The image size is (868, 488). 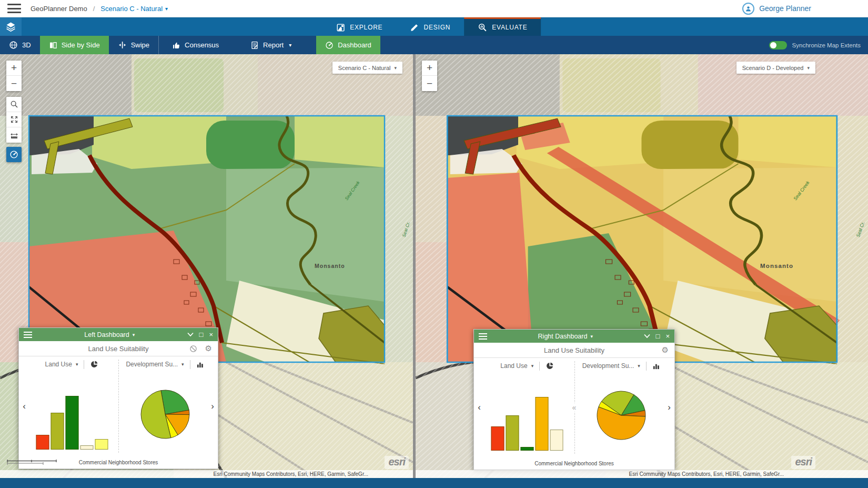 What do you see at coordinates (11, 26) in the screenshot?
I see `layers-icon` at bounding box center [11, 26].